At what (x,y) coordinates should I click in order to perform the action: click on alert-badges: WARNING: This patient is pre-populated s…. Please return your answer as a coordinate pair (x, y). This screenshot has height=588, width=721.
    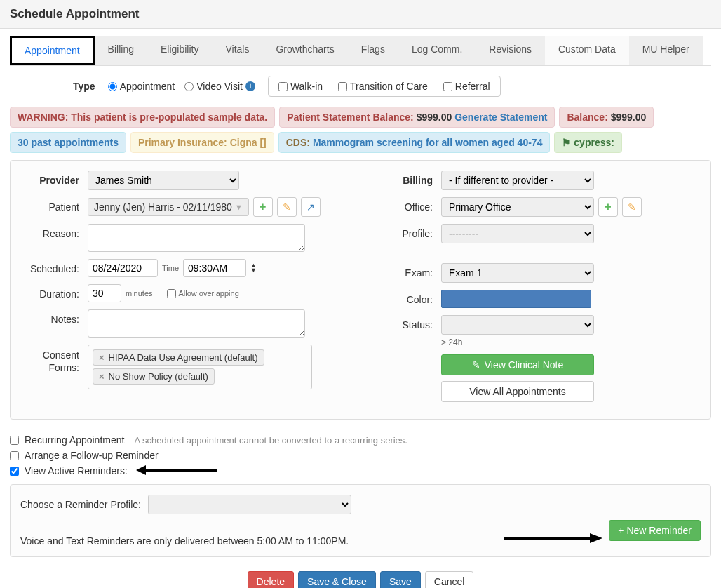
    Looking at the image, I should click on (360, 130).